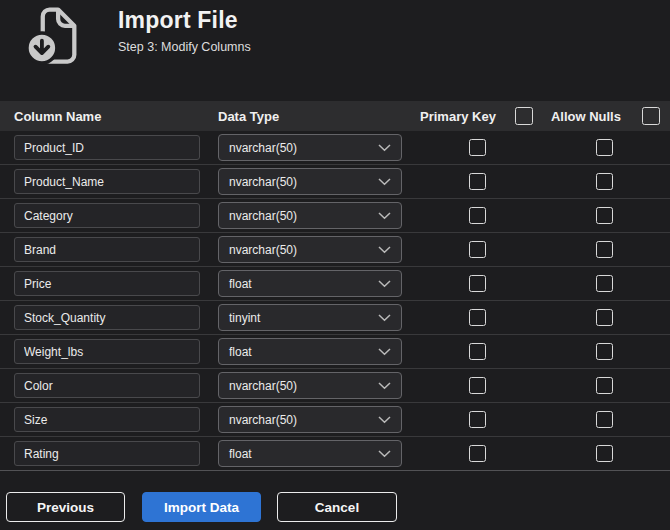  Describe the element at coordinates (524, 116) in the screenshot. I see `select-all-primary-key-checkbox` at that location.